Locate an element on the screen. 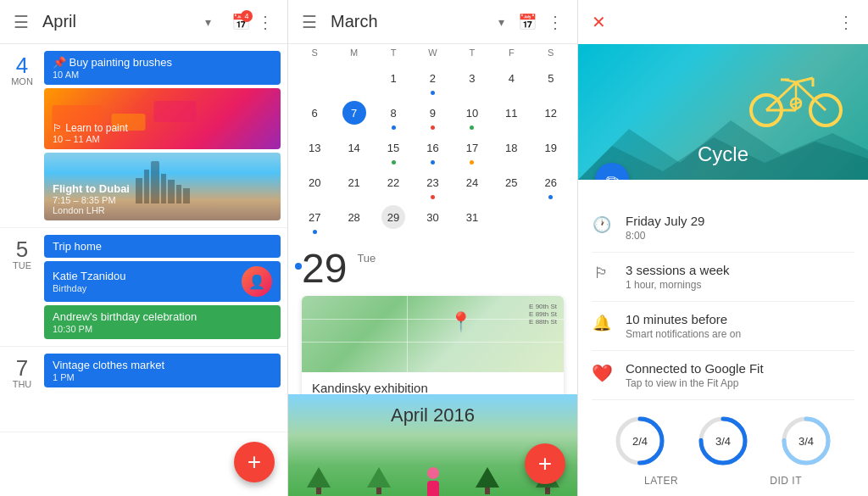 The width and height of the screenshot is (868, 496). day-cell-28: 28 is located at coordinates (353, 220).